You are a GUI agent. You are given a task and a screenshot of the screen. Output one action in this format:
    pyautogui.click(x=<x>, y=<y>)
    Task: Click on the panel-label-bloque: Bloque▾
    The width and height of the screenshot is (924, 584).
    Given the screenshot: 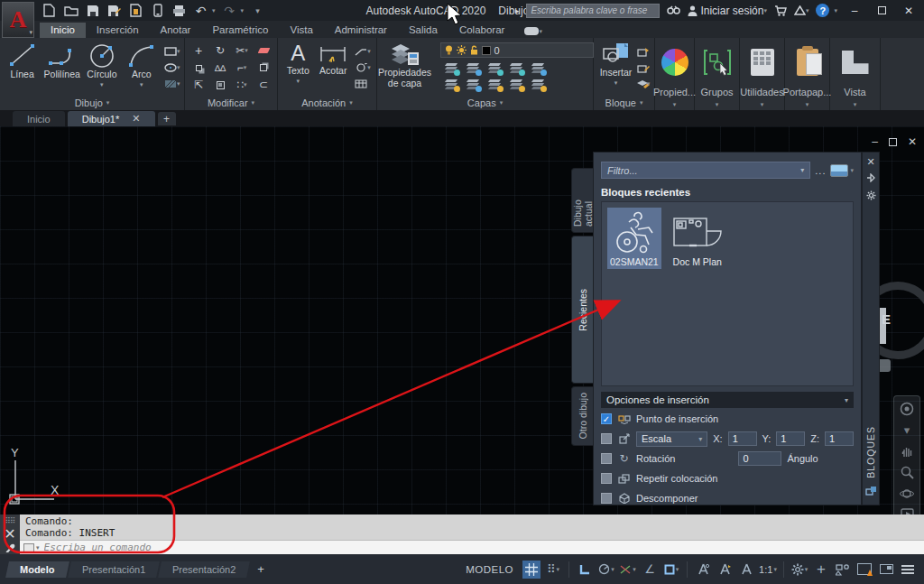 What is the action you would take?
    pyautogui.click(x=624, y=103)
    